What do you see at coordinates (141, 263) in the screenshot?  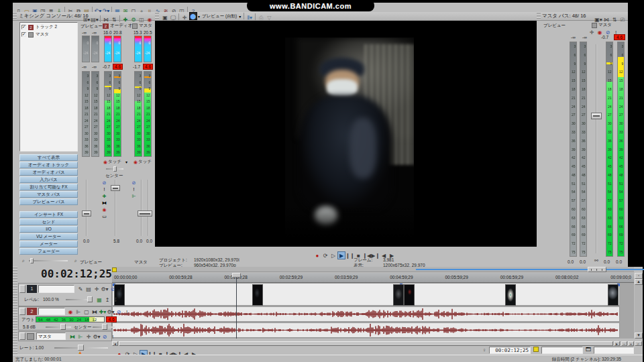 I see `master-strip-bottom-label: マスタ` at bounding box center [141, 263].